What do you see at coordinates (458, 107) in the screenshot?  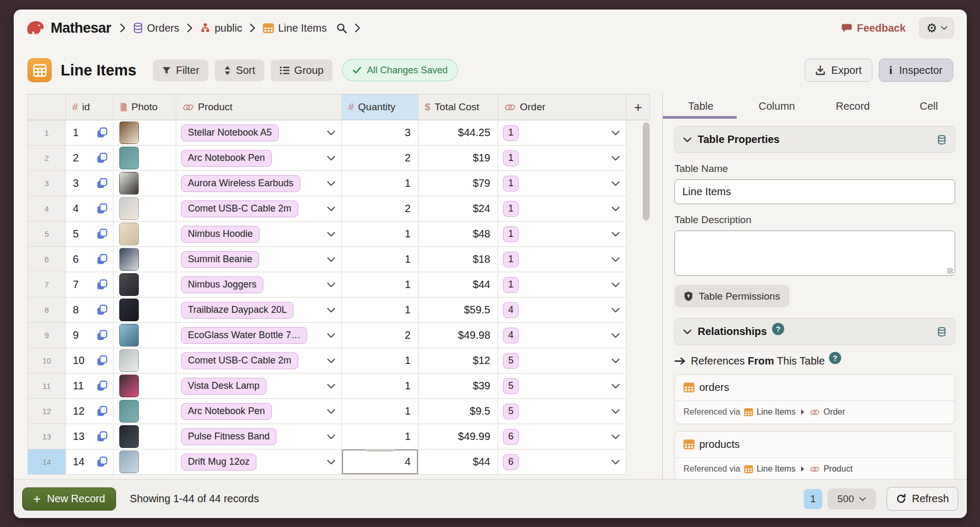 I see `header-cell-total-cost: $ Total Cost` at bounding box center [458, 107].